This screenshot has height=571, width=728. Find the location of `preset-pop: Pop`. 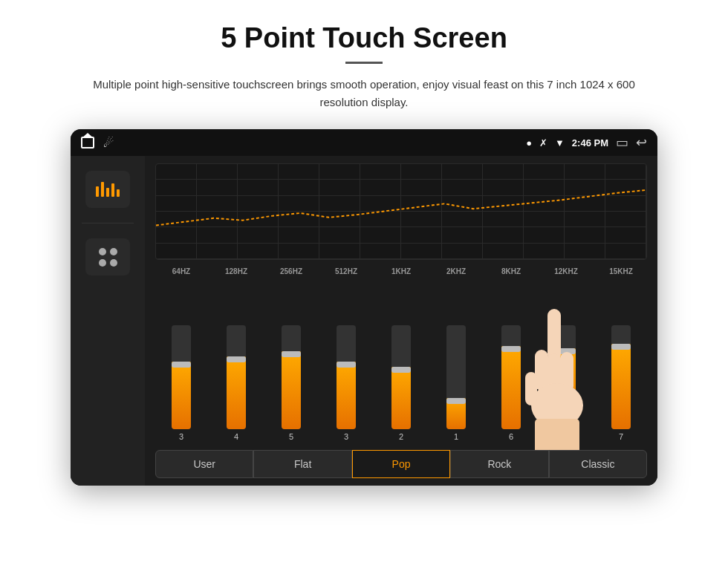

preset-pop: Pop is located at coordinates (401, 464).